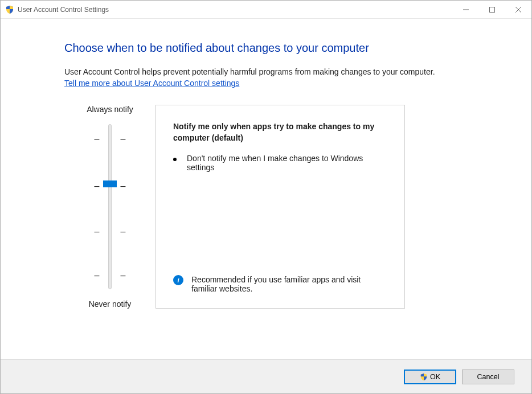 The width and height of the screenshot is (532, 394). I want to click on learn-more-link: Tell me more about User Account Control …, so click(152, 83).